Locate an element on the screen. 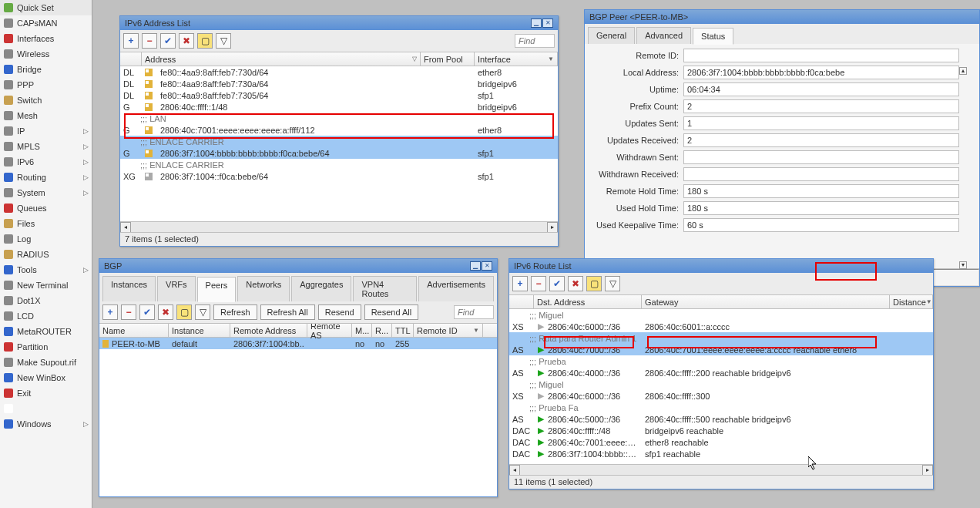  resend-all-button: Resend All is located at coordinates (391, 312).